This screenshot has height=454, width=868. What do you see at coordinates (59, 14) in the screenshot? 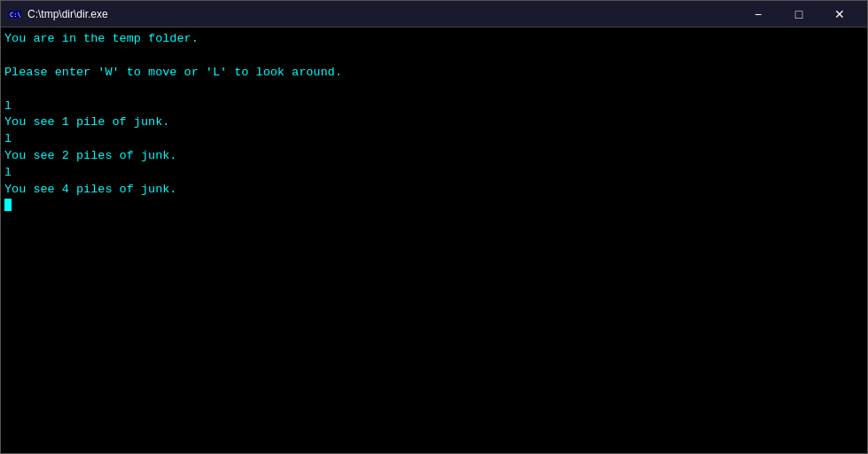
I see `title-bar-left: C:\ C:\tmp\dir\dir.exe` at bounding box center [59, 14].